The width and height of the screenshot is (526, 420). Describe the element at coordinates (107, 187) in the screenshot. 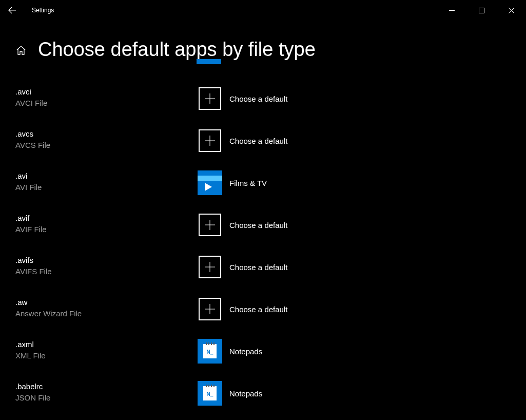

I see `file-description: AVI File` at that location.